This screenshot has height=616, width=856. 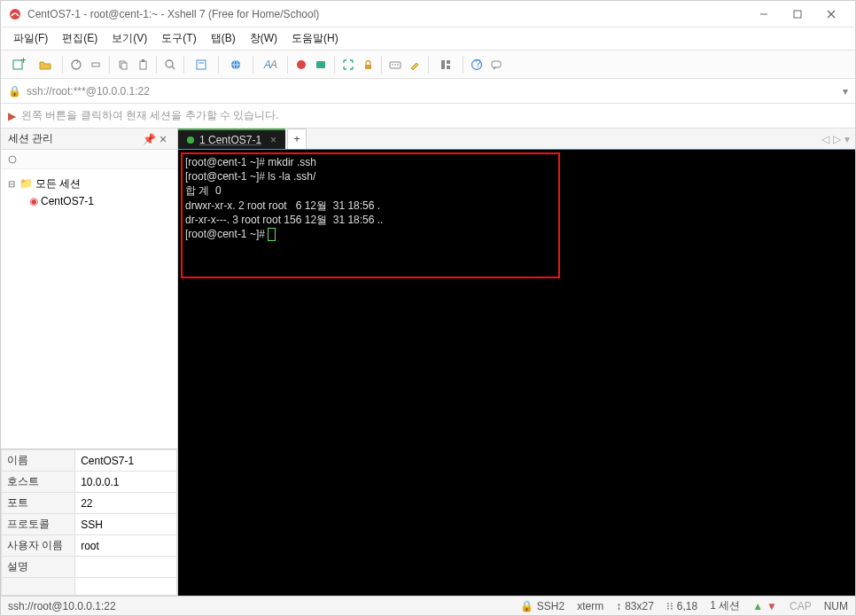 I want to click on reconnect-icon, so click(x=76, y=65).